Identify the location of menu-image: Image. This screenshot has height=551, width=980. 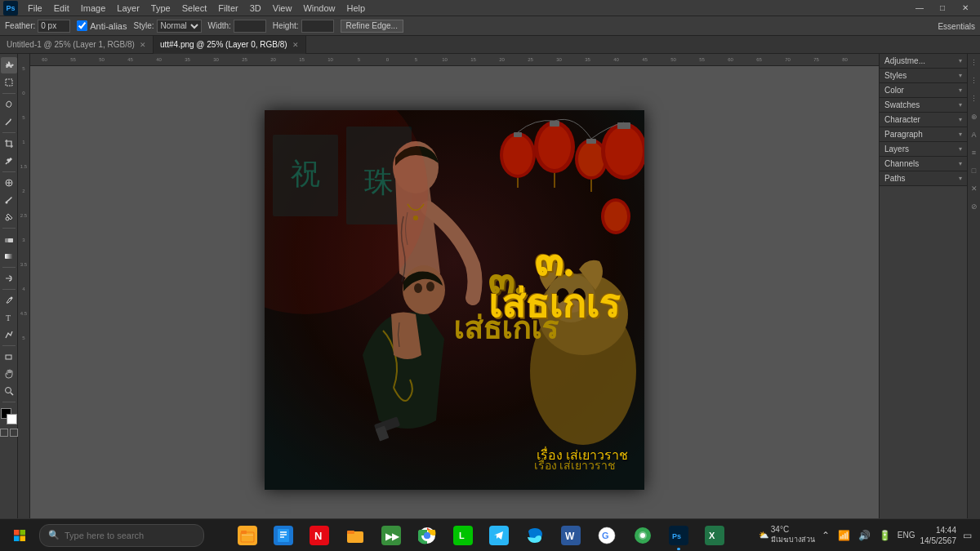
(93, 8).